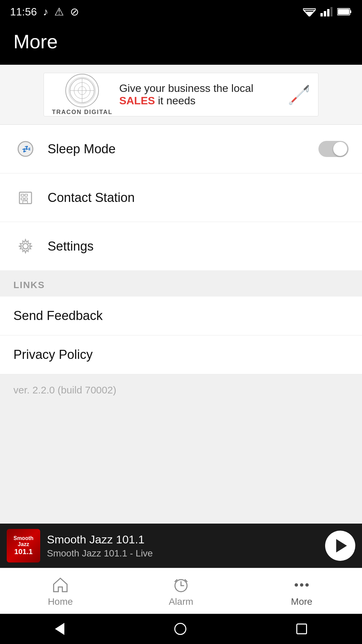 This screenshot has height=644, width=362. I want to click on back-button, so click(60, 629).